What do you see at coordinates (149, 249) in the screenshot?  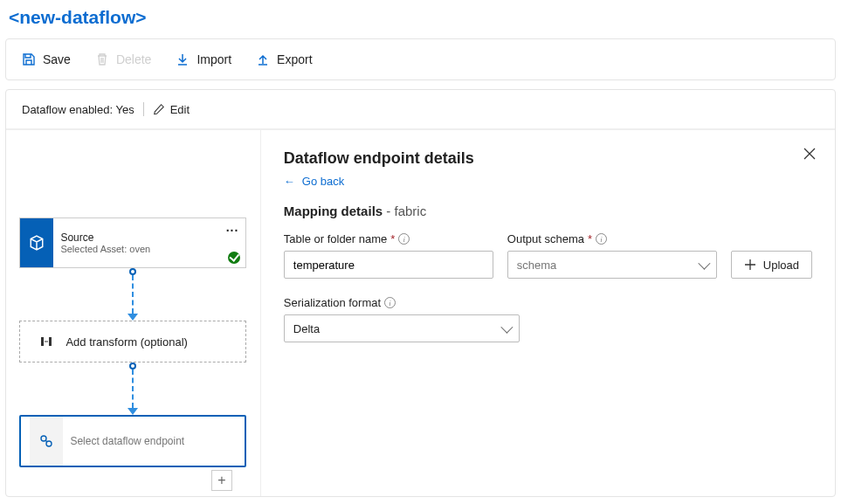 I see `source-subtitle: Selected Asset: oven` at bounding box center [149, 249].